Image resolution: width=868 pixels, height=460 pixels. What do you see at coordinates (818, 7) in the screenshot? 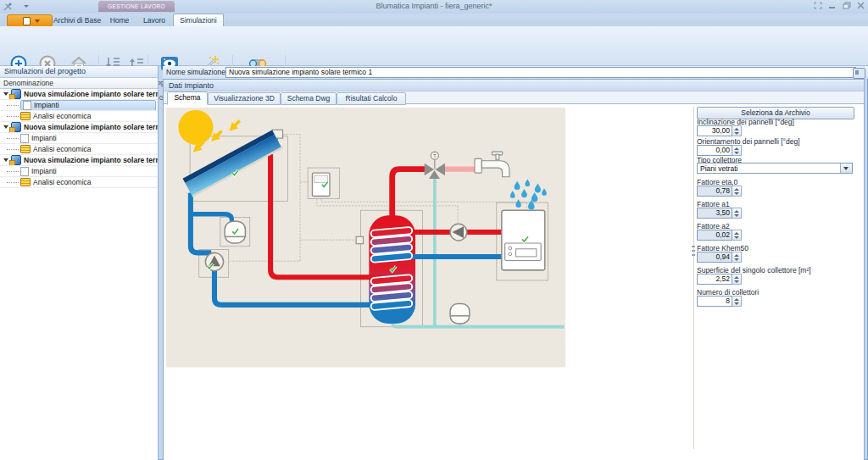
I see `fullscreen-icon` at bounding box center [818, 7].